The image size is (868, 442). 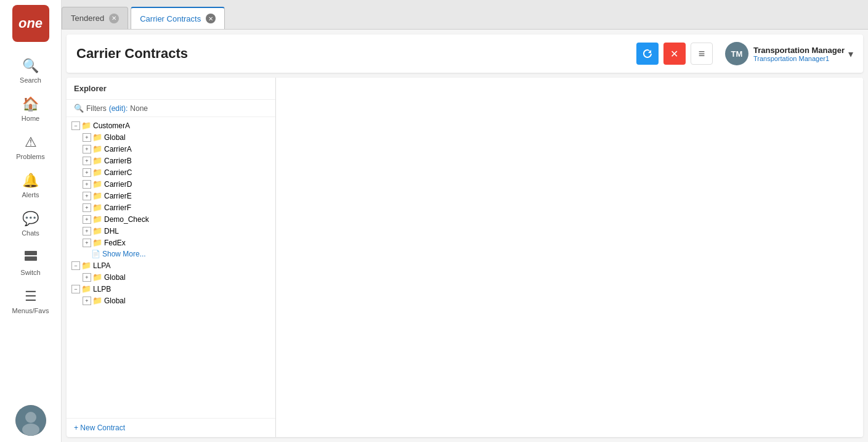 I want to click on tree-row-carrierD: +📁CarrierD, so click(x=171, y=184).